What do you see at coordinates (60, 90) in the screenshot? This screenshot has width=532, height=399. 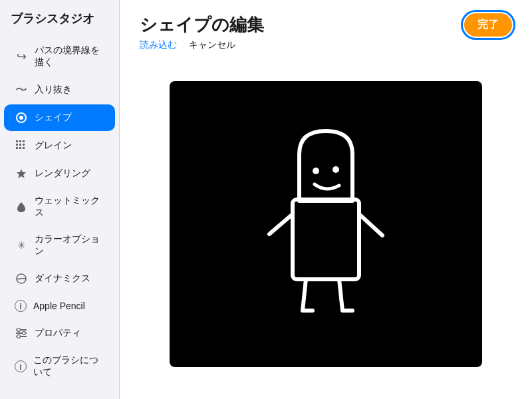 I see `sidebar-item-taper: 〜 入り抜き` at bounding box center [60, 90].